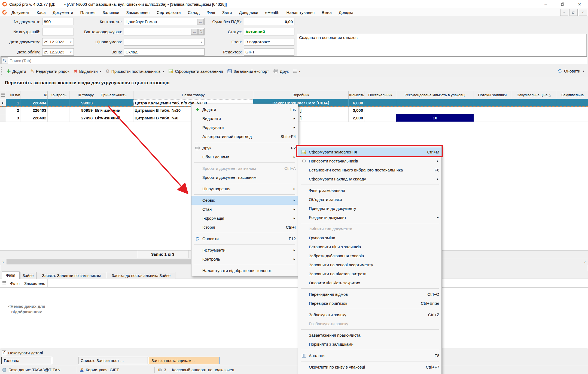 The image size is (588, 374). Describe the element at coordinates (357, 103) in the screenshot. I see `cell-qty: 6,000` at that location.